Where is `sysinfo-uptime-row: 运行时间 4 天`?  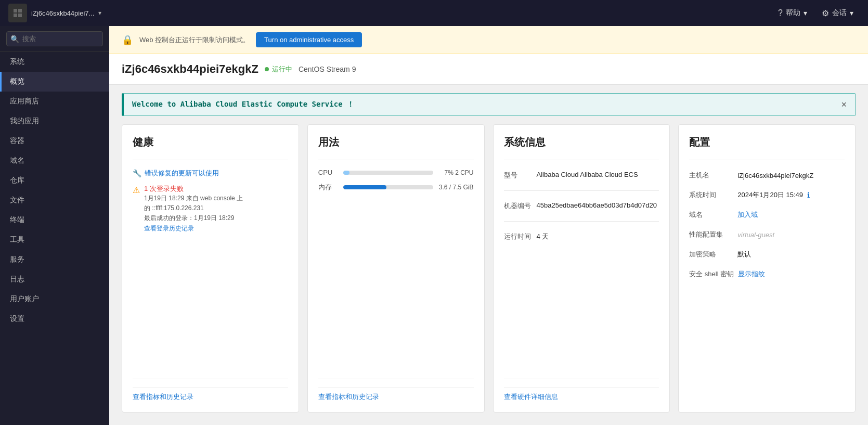 sysinfo-uptime-row: 运行时间 4 天 is located at coordinates (581, 237).